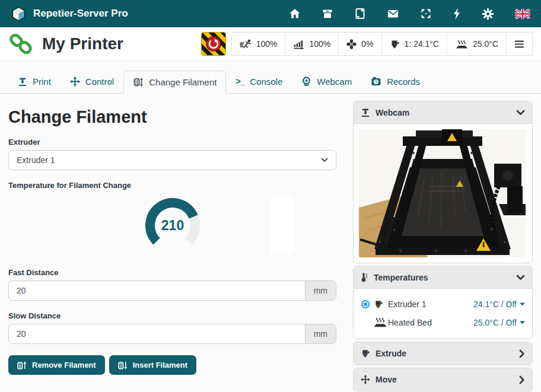 This screenshot has width=541, height=392. Describe the element at coordinates (266, 82) in the screenshot. I see `tab-console-label: Console` at that location.